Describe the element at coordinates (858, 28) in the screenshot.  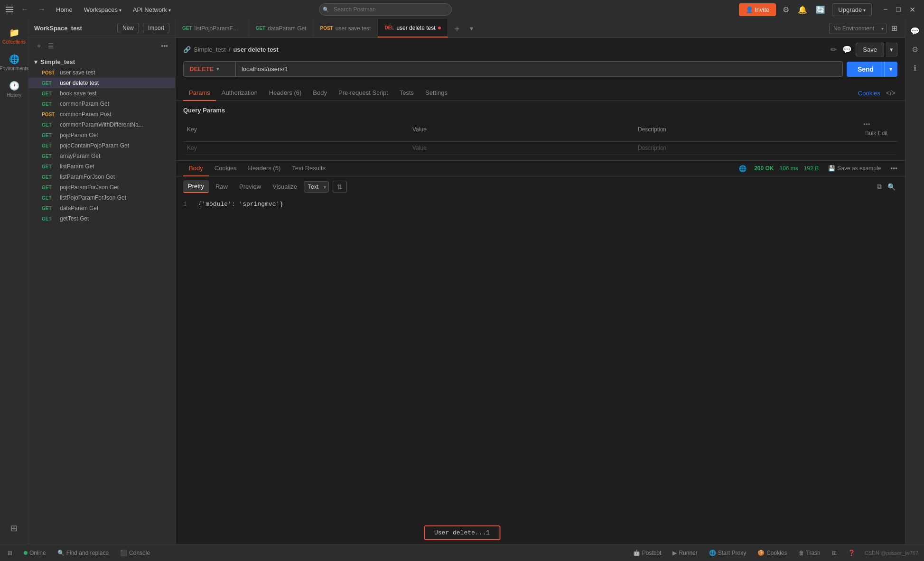
I see `env-select: No Environment` at that location.